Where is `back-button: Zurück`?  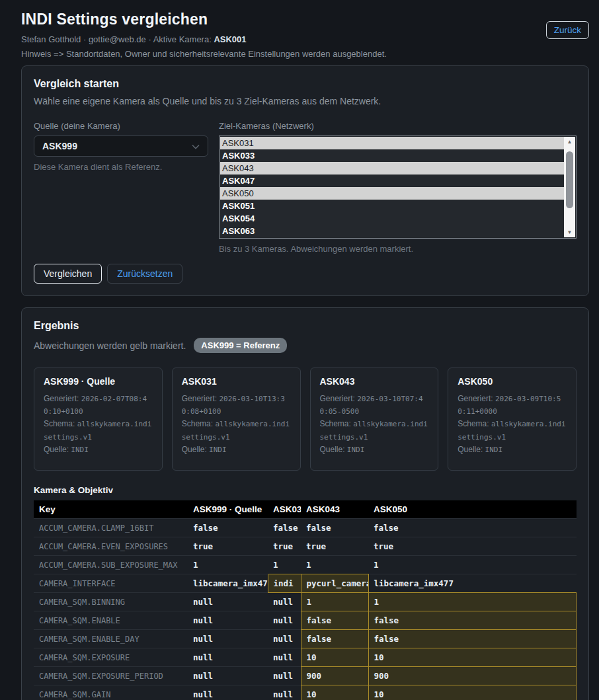 back-button: Zurück is located at coordinates (567, 30).